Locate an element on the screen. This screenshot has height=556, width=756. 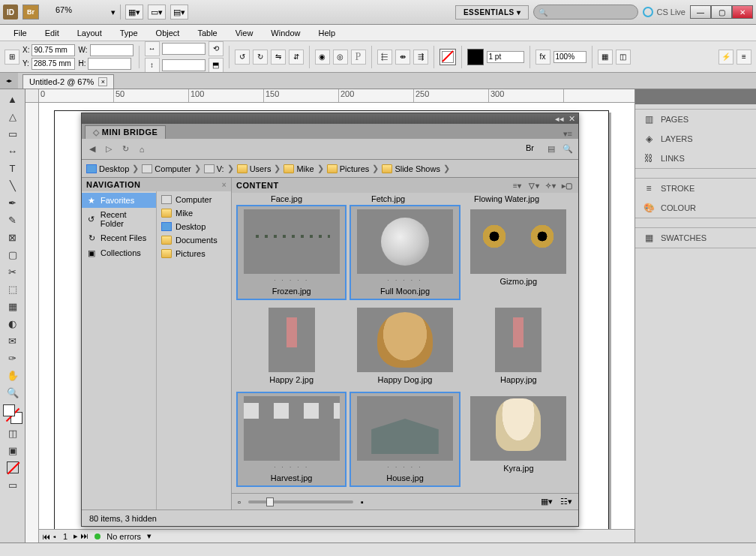
align-center-icon: ⇼ is located at coordinates (403, 57).